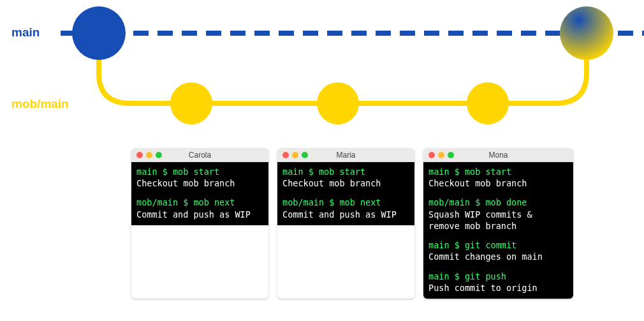 The width and height of the screenshot is (644, 321). Describe the element at coordinates (499, 245) in the screenshot. I see `terminal-command: main $ git commit` at that location.